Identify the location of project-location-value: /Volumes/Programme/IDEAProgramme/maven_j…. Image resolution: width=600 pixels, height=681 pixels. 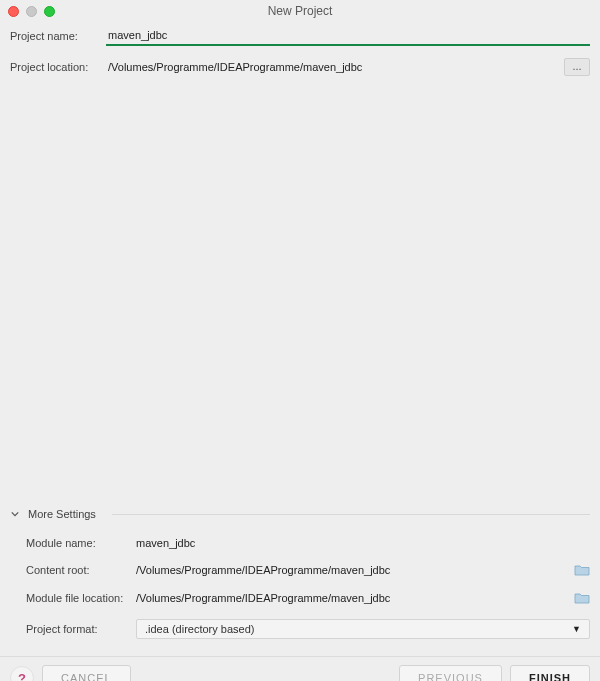
(332, 67).